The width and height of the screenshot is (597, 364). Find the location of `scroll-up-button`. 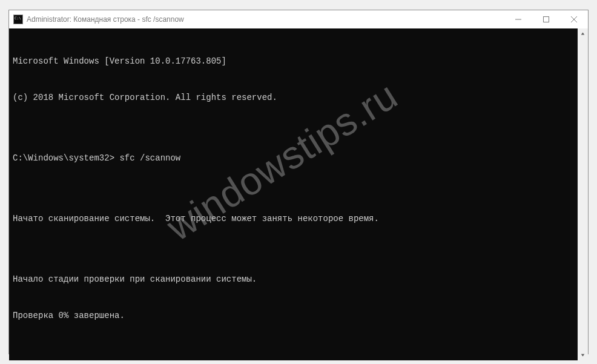

scroll-up-button is located at coordinates (582, 34).